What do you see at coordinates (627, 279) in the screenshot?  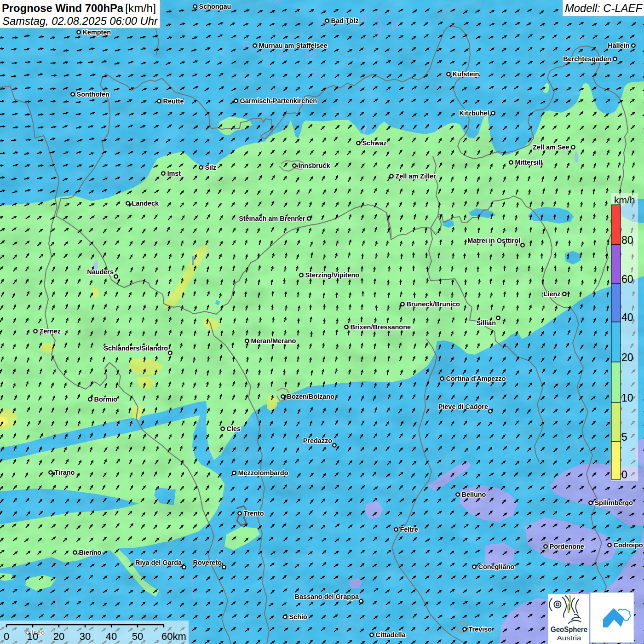 I see `svg-text: 60` at bounding box center [627, 279].